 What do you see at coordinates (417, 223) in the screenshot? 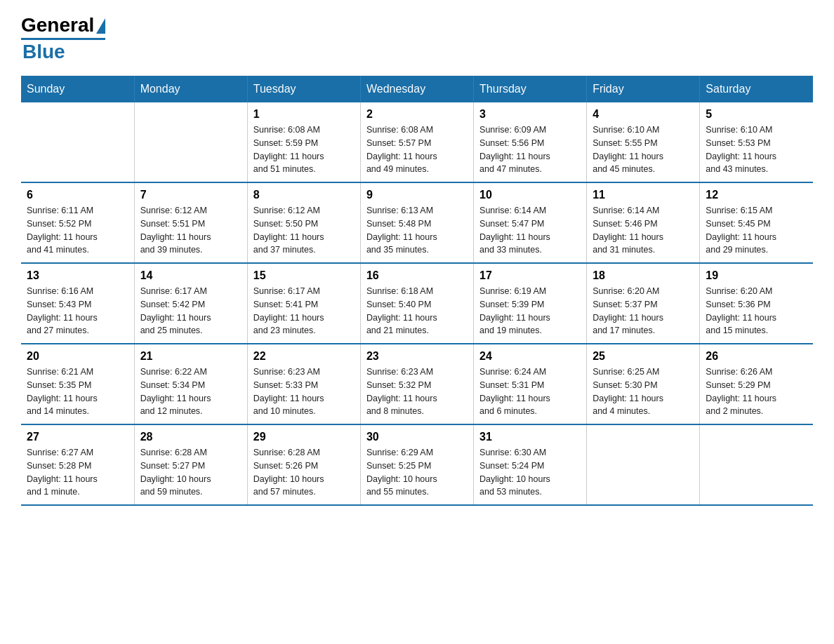
I see `calendar-cell: 9Sunrise: 6:13 AM Sunset: 5:48 PM Daylig…` at bounding box center [417, 223].